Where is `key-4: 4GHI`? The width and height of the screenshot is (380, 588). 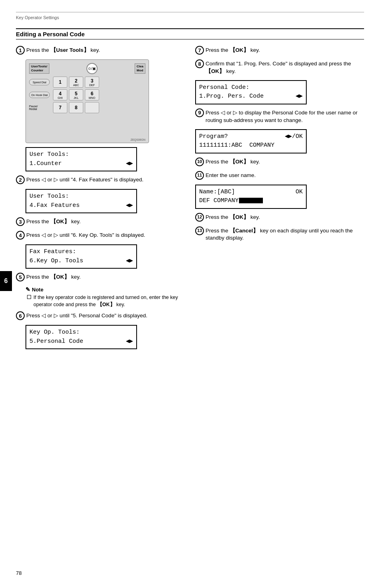 key-4: 4GHI is located at coordinates (60, 95).